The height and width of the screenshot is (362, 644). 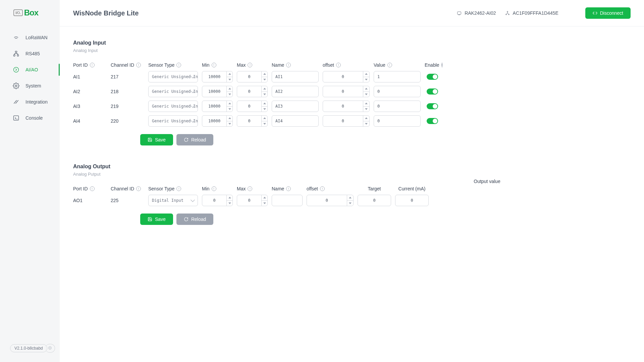 I want to click on sensor-type-select: Digital Input, so click(x=173, y=200).